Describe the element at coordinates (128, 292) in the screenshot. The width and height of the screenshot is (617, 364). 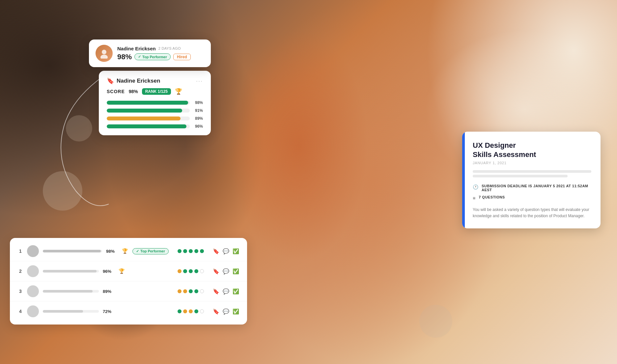
I see `leader-row-3: 3 89% 🏆 🔖 💬 ✅` at that location.